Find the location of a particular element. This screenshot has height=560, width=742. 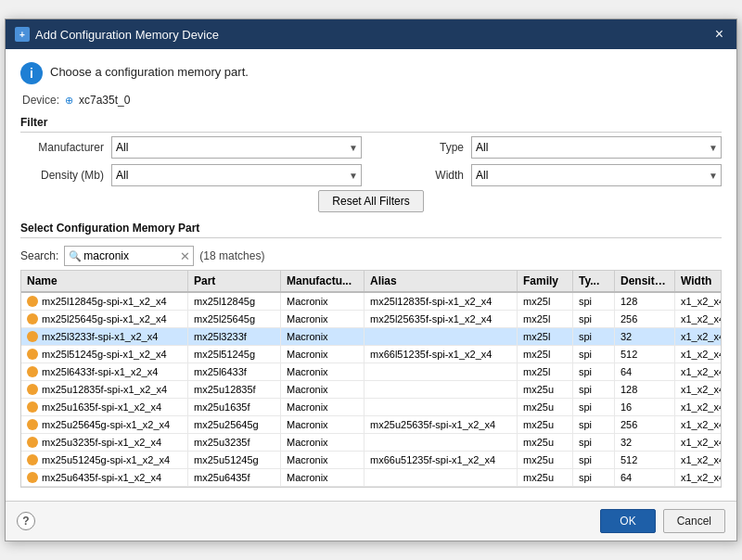

col-alias: Alias is located at coordinates (441, 281).